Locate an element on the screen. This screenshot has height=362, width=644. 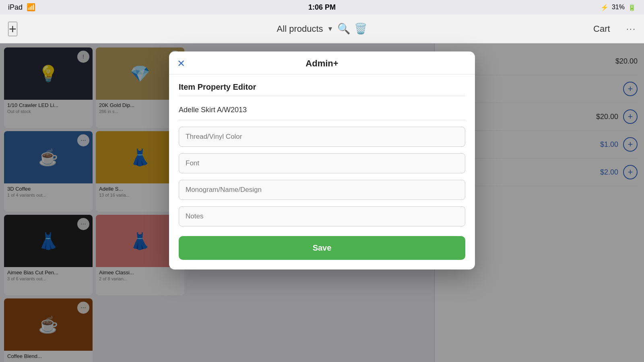
modal-product-name: Adelle Skirt A/W2013 is located at coordinates (322, 110).